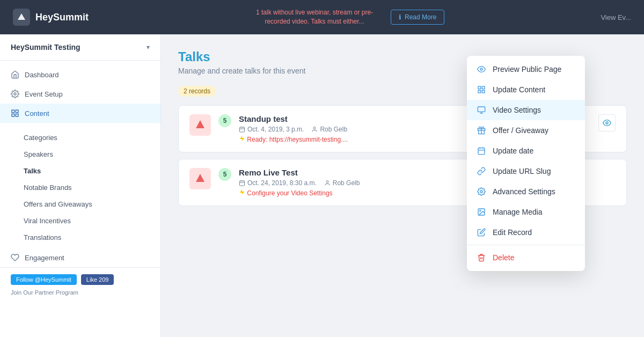 The image size is (644, 337). I want to click on talk-actions, so click(607, 123).